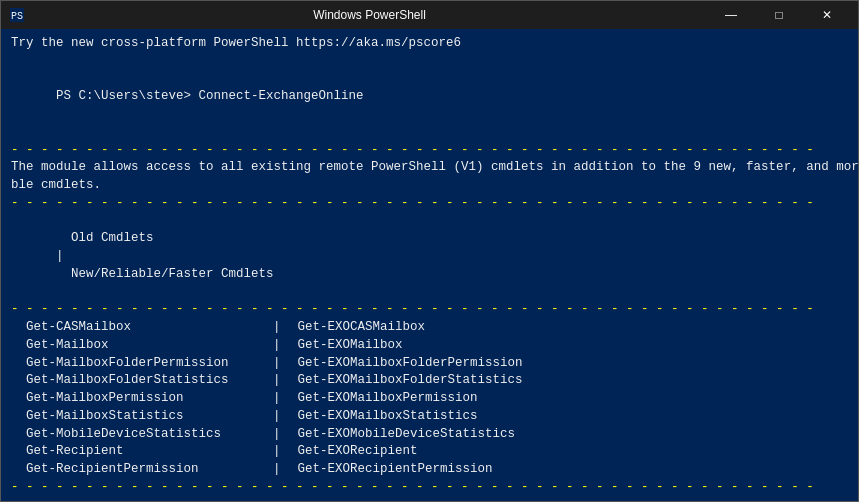 The image size is (859, 502). What do you see at coordinates (277, 417) in the screenshot?
I see `row6-sep: |` at bounding box center [277, 417].